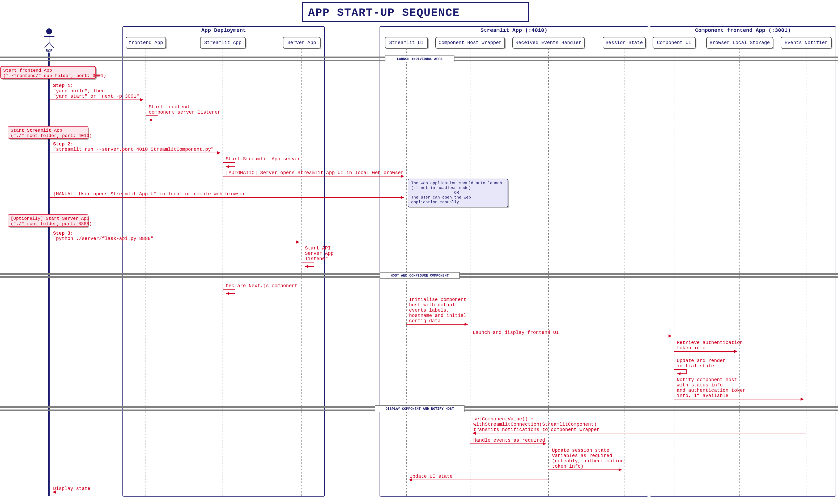 Image resolution: width=838 pixels, height=504 pixels. What do you see at coordinates (508, 442) in the screenshot?
I see `arrow-handle-events: Handle events as required` at bounding box center [508, 442].